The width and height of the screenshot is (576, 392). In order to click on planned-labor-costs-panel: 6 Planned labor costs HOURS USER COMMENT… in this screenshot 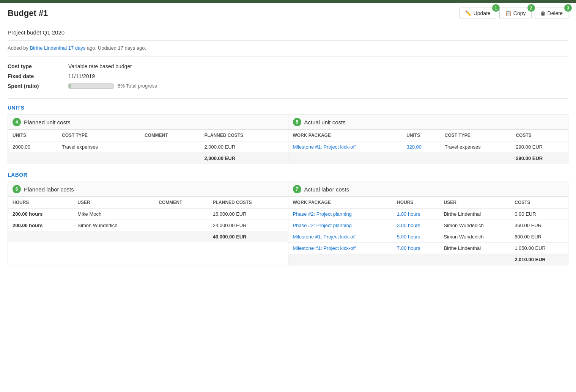, I will do `click(148, 224)`.